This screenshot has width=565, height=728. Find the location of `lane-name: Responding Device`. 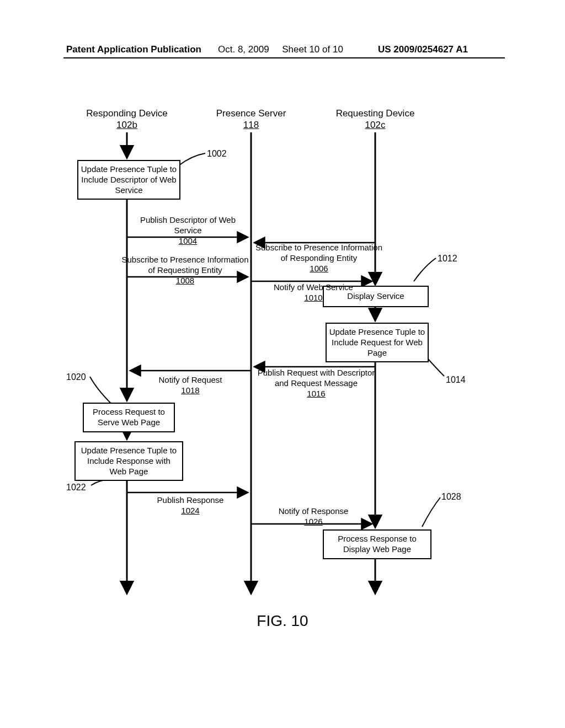

lane-name: Responding Device is located at coordinates (127, 114).